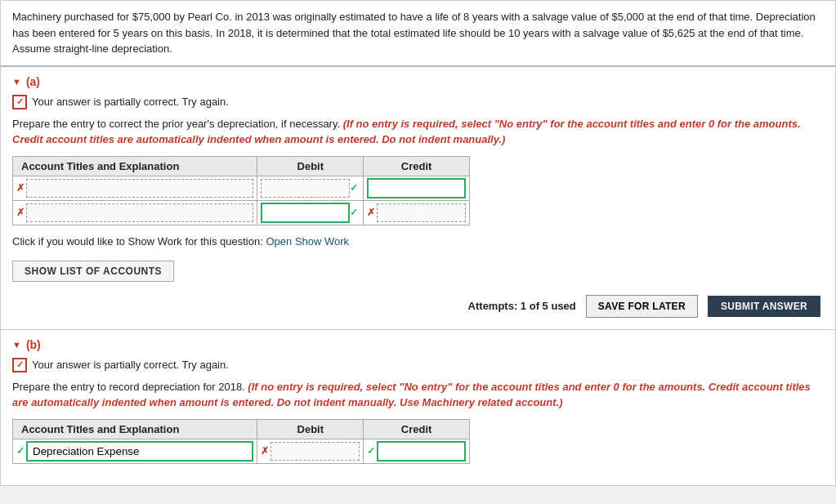 The image size is (836, 504). I want to click on partial-check-icon-b: ✓, so click(20, 365).